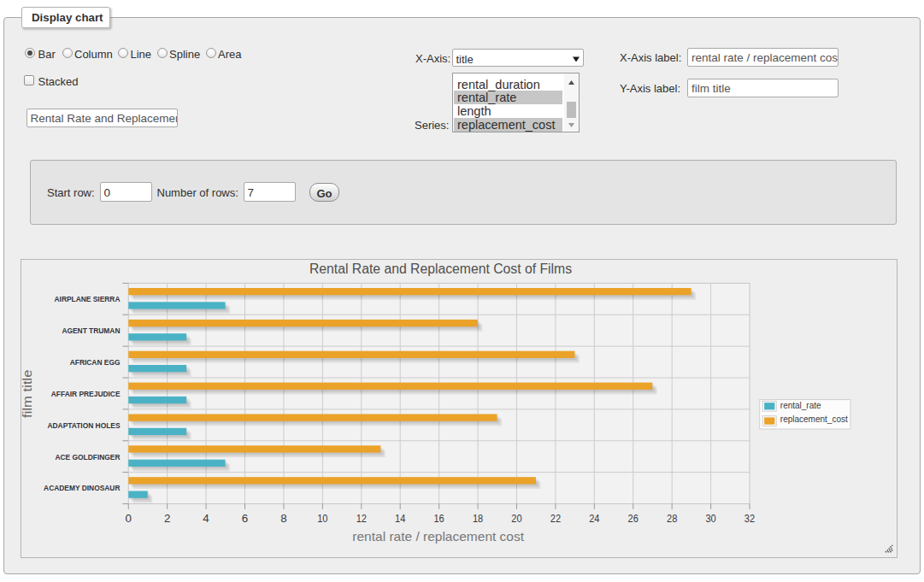 This screenshot has width=924, height=582. What do you see at coordinates (801, 405) in the screenshot?
I see `svg-text: rental_rate` at bounding box center [801, 405].